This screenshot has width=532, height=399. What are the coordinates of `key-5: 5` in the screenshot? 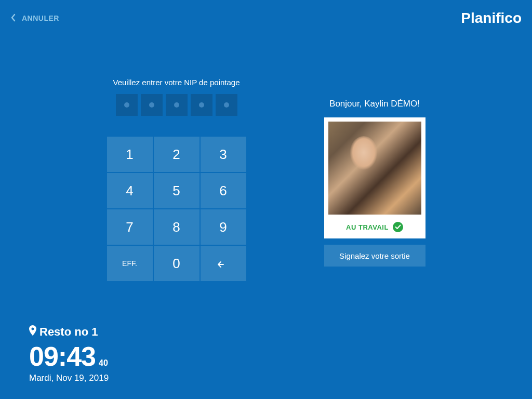 It's located at (177, 191).